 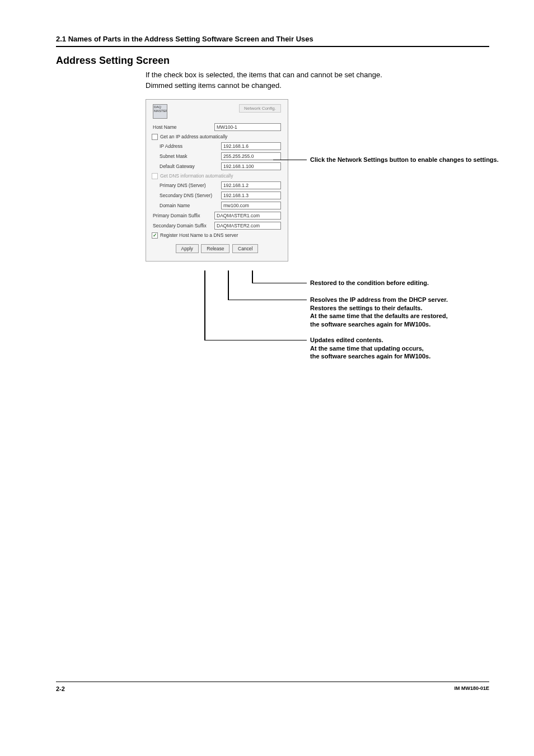 I want to click on secondary-dns-input: 192.168.1.3, so click(x=251, y=195).